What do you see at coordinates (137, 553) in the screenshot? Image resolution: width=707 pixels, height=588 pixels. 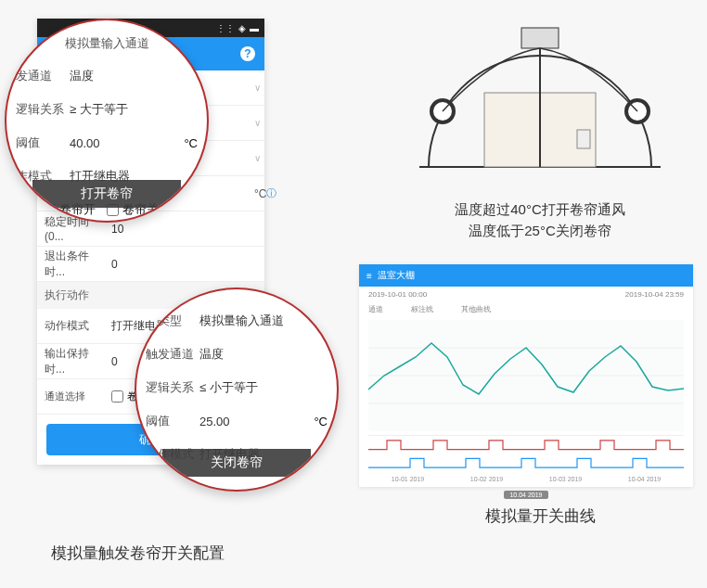 I see `config-caption: 模拟量触发卷帘开关配置` at bounding box center [137, 553].